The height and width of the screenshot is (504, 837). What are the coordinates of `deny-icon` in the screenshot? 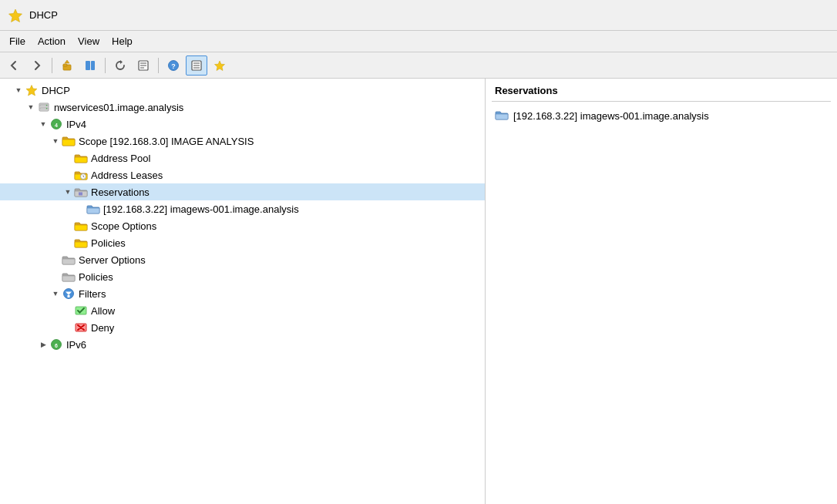 It's located at (81, 328).